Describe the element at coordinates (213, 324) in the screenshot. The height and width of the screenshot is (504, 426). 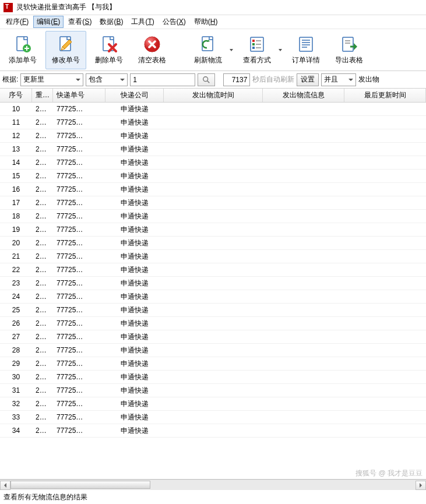
I see `table-row: 262…77725…申通快递` at that location.